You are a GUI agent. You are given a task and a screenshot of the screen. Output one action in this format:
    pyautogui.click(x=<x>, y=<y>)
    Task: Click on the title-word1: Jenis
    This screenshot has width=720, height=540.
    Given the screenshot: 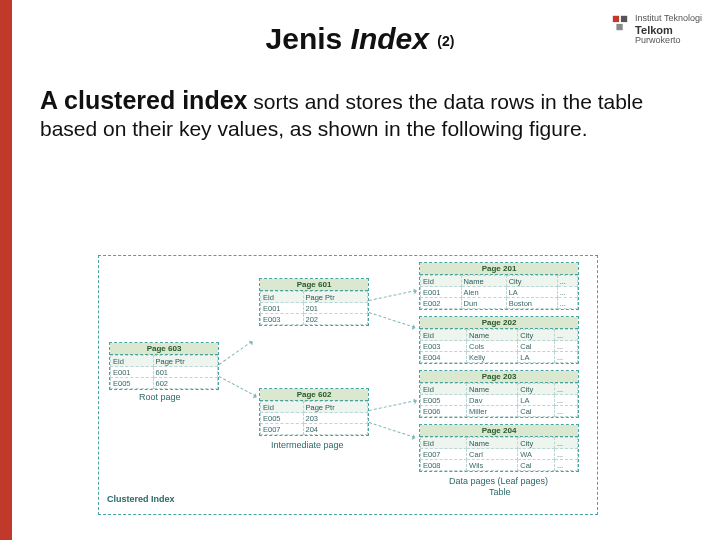 What is the action you would take?
    pyautogui.click(x=304, y=38)
    